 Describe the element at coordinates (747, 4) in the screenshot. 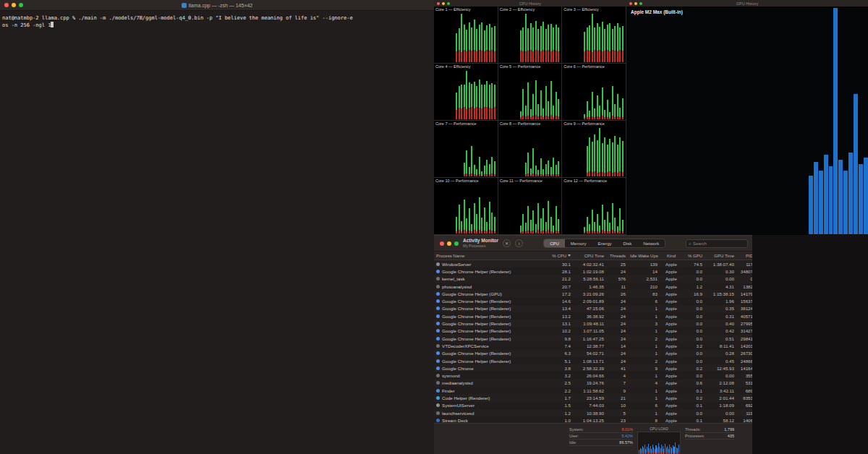

I see `gpu-history-title: GPU History` at that location.